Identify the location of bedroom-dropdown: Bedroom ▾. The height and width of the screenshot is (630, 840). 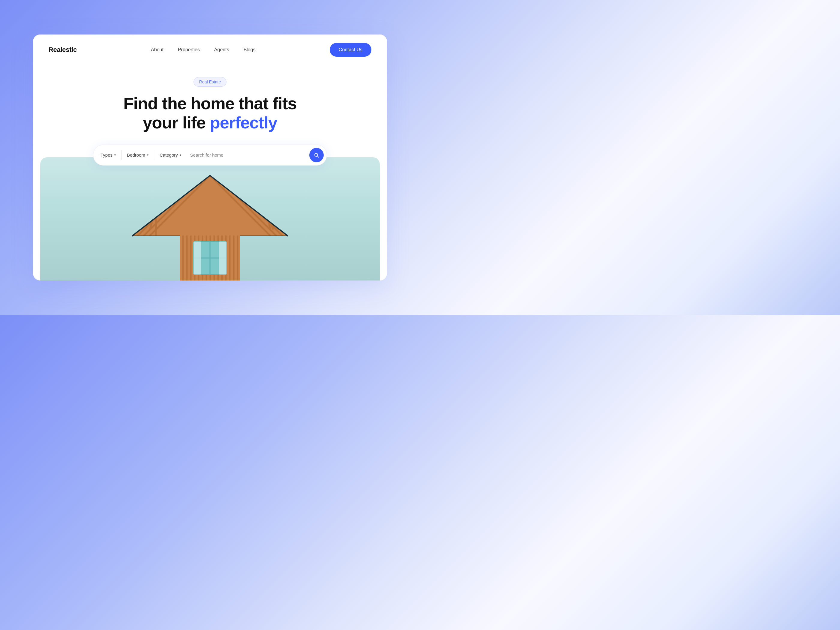
(141, 155).